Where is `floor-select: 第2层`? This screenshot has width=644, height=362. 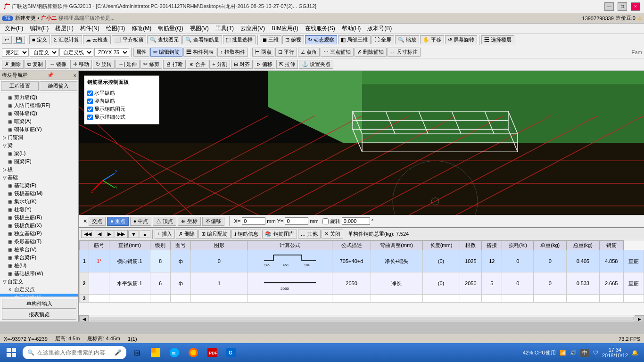
floor-select: 第2层 is located at coordinates (15, 52).